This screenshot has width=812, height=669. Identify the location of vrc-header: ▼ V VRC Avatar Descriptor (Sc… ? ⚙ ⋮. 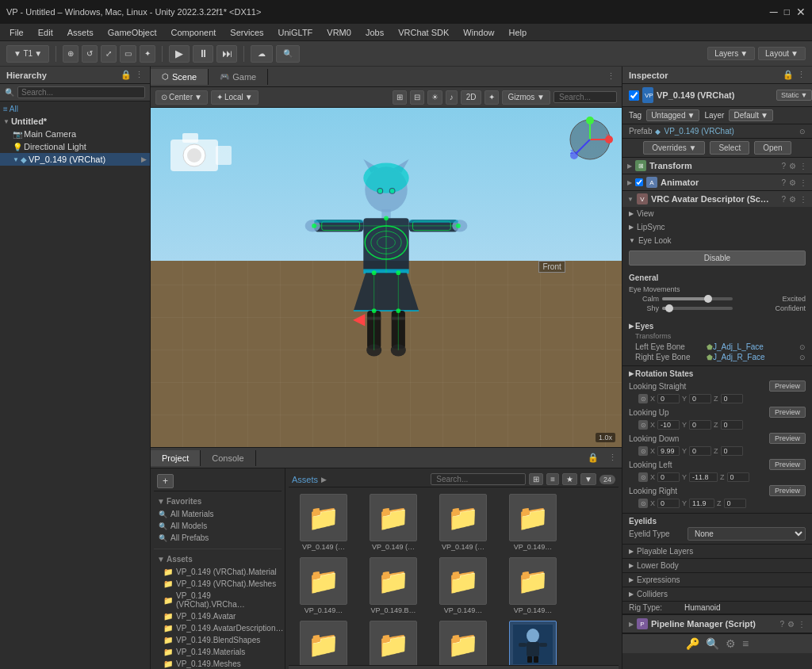
(717, 199).